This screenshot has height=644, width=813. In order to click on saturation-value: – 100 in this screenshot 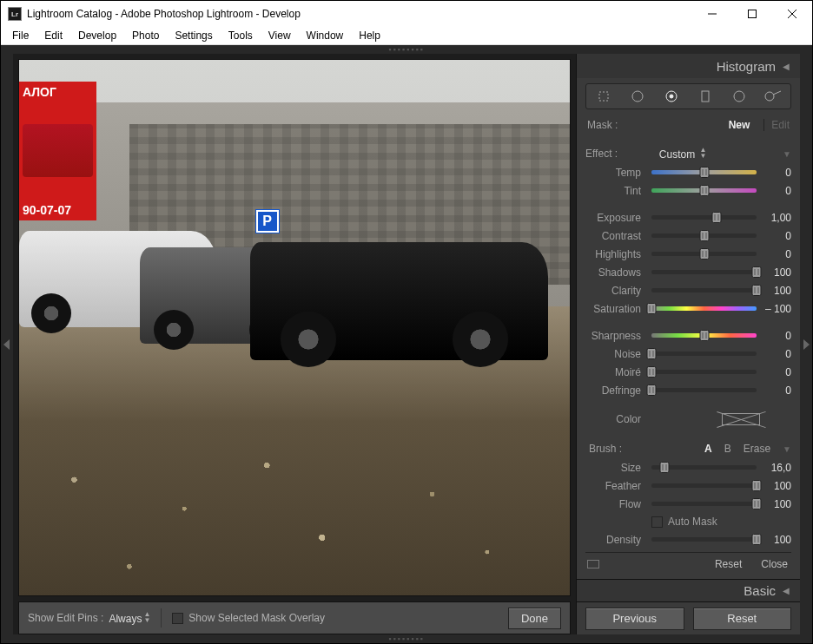, I will do `click(776, 309)`.